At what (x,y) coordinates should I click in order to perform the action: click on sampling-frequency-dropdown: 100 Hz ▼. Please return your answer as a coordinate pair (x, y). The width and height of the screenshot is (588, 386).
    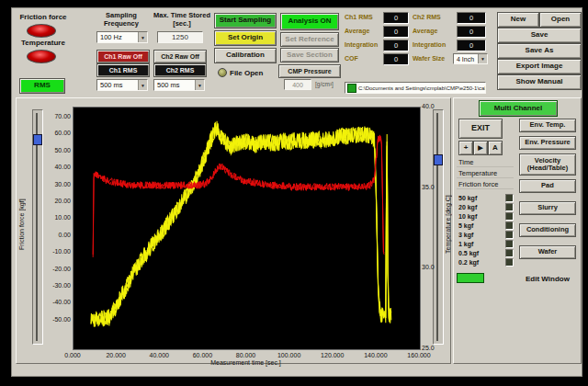
    Looking at the image, I should click on (122, 37).